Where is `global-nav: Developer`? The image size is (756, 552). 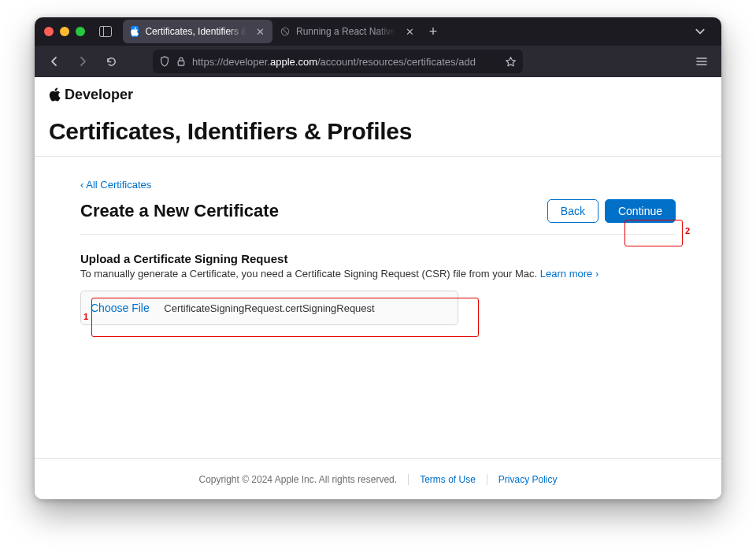 global-nav: Developer is located at coordinates (378, 94).